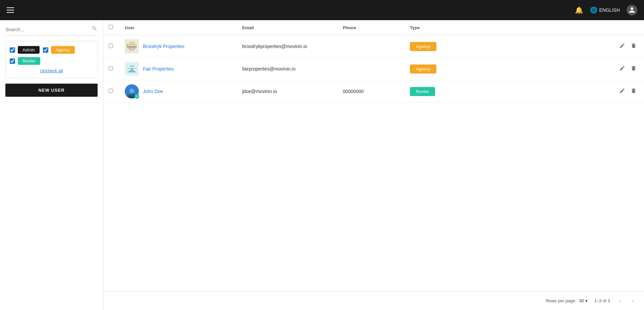 The image size is (644, 310). I want to click on topbar-left, so click(10, 10).